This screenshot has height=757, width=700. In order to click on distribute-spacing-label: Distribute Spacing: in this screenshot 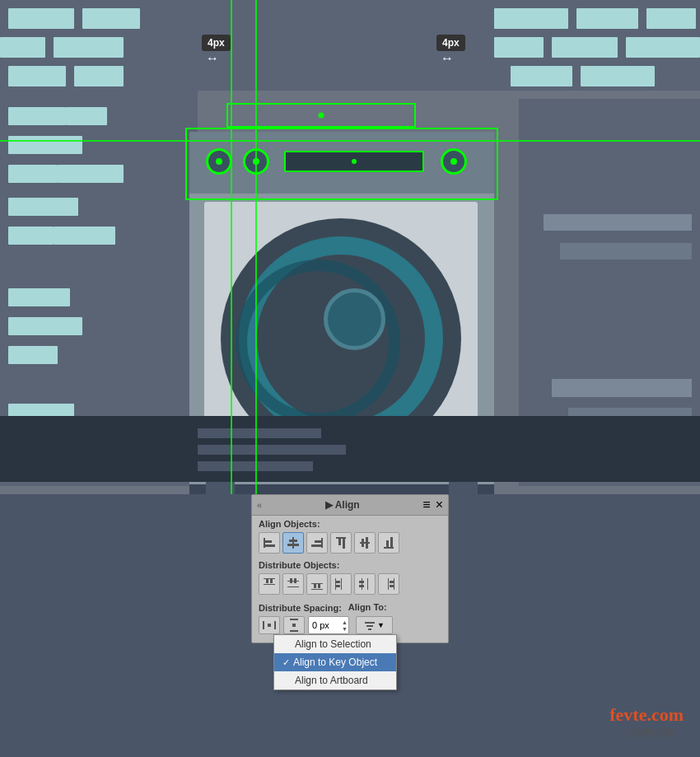, I will do `click(300, 607)`.